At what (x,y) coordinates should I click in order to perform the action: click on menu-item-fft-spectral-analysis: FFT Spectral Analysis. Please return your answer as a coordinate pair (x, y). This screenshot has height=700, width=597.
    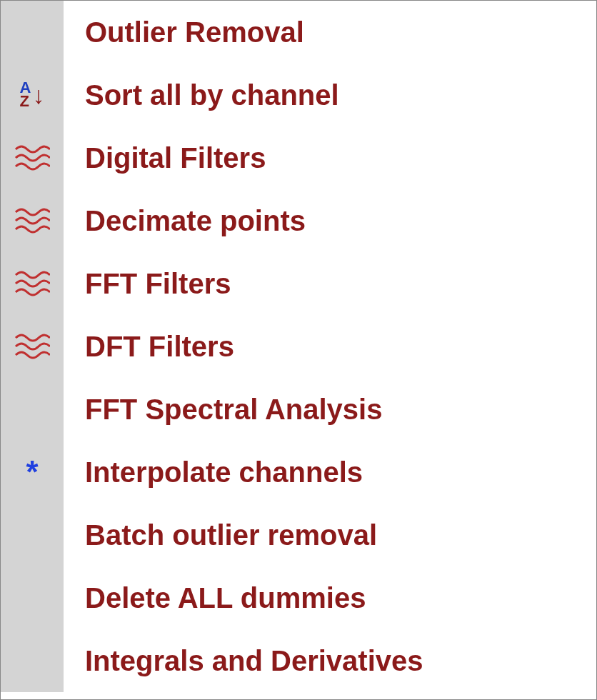
    Looking at the image, I should click on (298, 409).